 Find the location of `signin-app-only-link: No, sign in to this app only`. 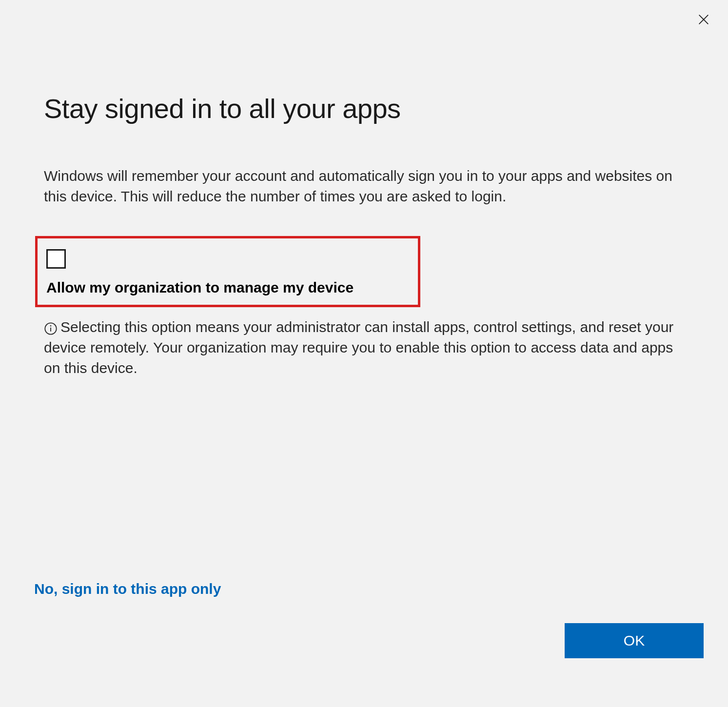

signin-app-only-link: No, sign in to this app only is located at coordinates (128, 589).